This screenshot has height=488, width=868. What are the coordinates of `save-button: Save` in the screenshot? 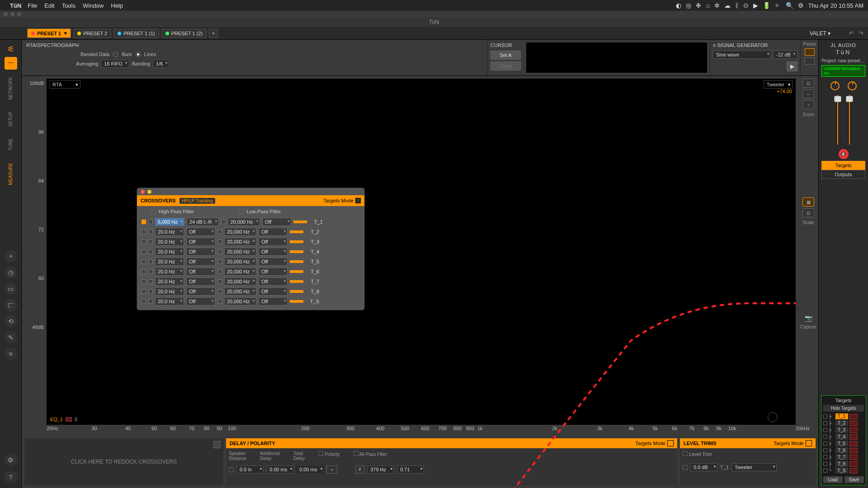 It's located at (854, 480).